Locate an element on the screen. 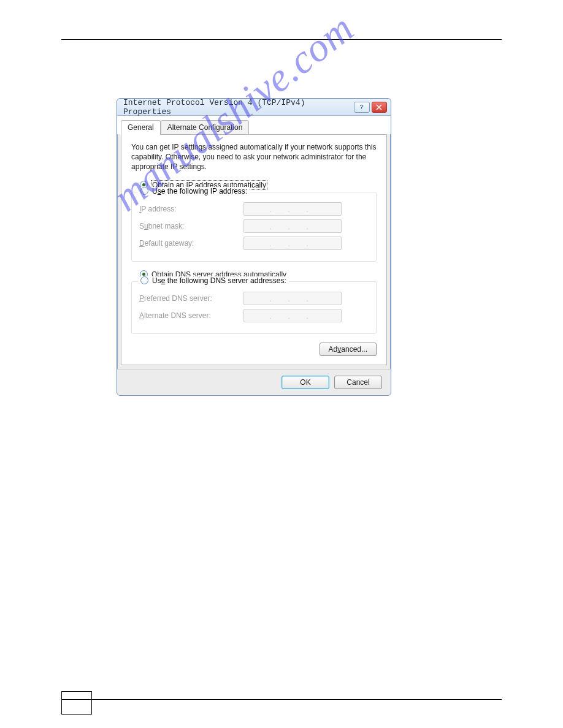 This screenshot has height=728, width=563. page-top-rule is located at coordinates (282, 39).